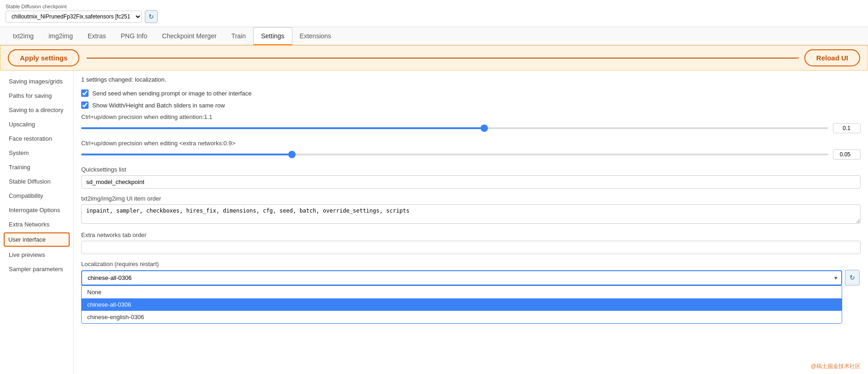 The image size is (868, 374). I want to click on checkpoint-refresh-button: ↻, so click(151, 17).